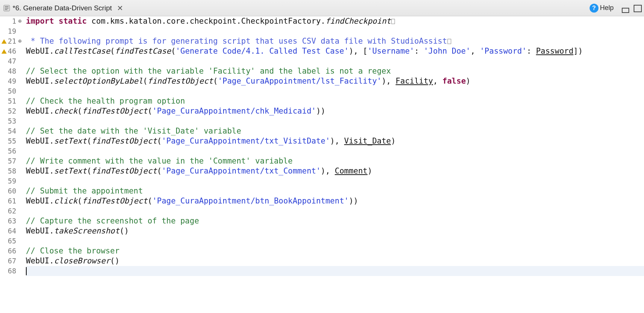 The width and height of the screenshot is (644, 313). Describe the element at coordinates (11, 165) in the screenshot. I see `line-number-gutter: 1⊕1921⊕464748495051525354555657585960616…` at that location.